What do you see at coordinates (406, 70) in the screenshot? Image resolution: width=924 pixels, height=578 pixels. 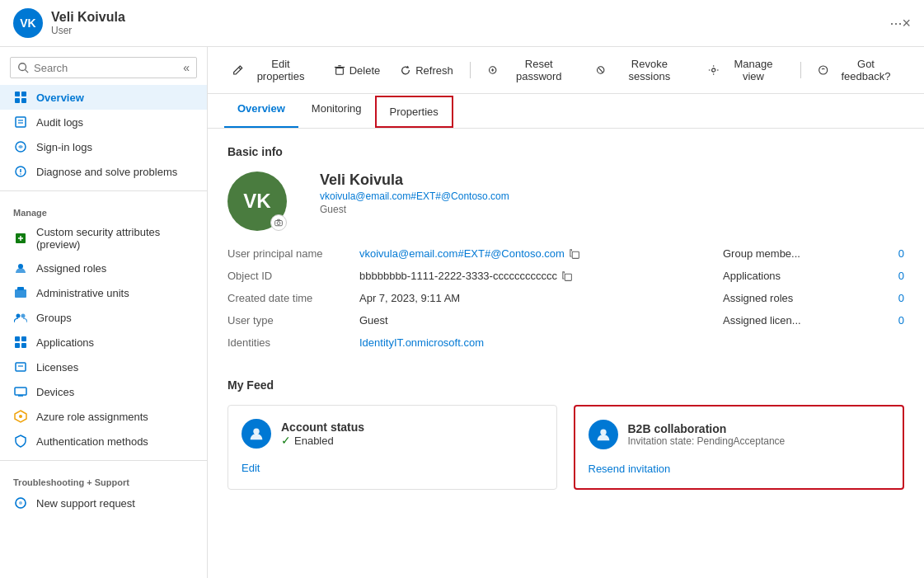 I see `refresh-icon` at bounding box center [406, 70].